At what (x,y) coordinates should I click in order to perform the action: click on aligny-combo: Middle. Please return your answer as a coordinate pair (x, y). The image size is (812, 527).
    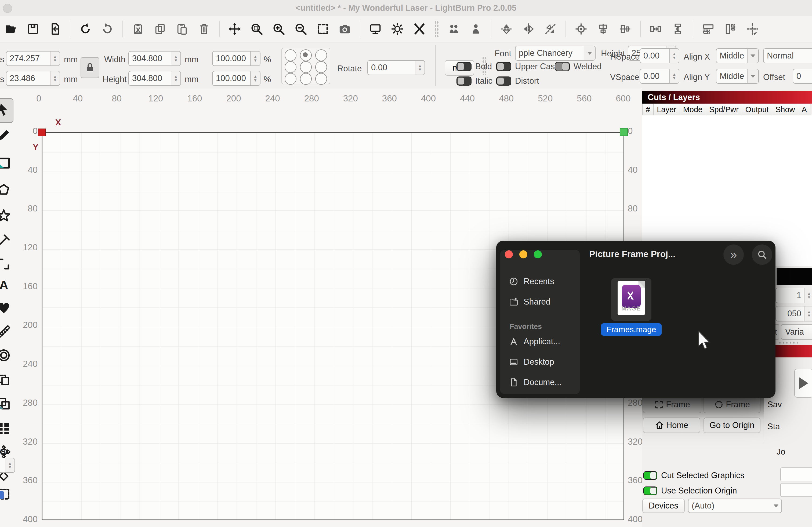
    Looking at the image, I should click on (737, 76).